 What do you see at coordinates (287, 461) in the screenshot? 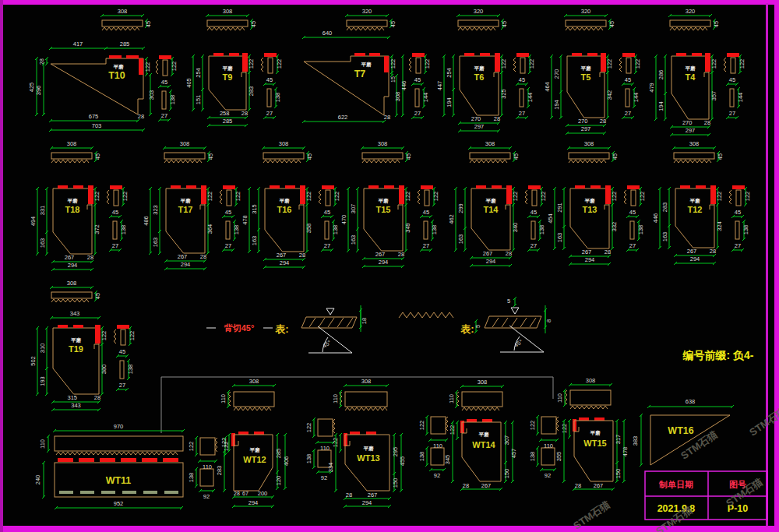
I see `dim-text: 406` at bounding box center [287, 461].